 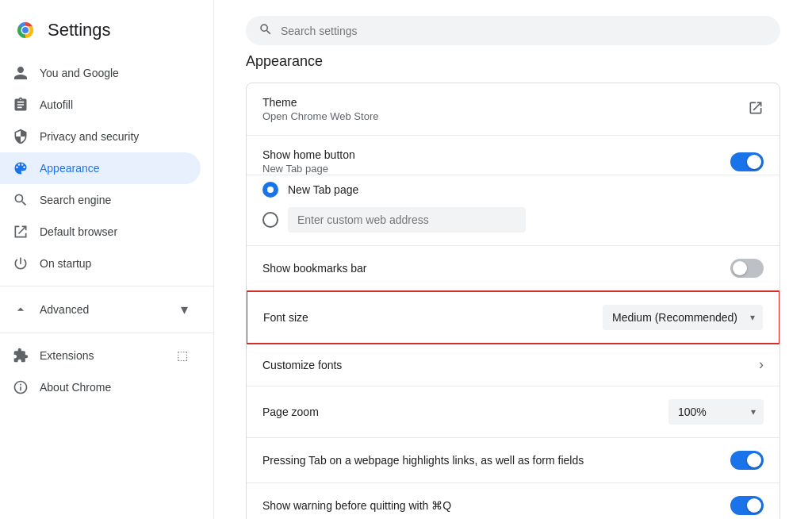 I want to click on sidebar-item-extensions: Extensions ⬚, so click(x=100, y=356).